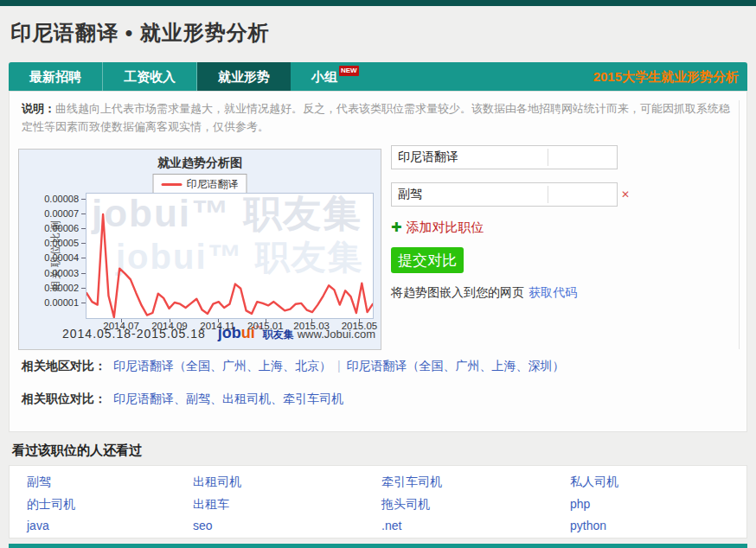 This screenshot has width=756, height=548. I want to click on also-viewed-card: 副驾的士司机java出租司机出租车seo牵引车司机拖头司机.net私人司机php…, so click(378, 501).